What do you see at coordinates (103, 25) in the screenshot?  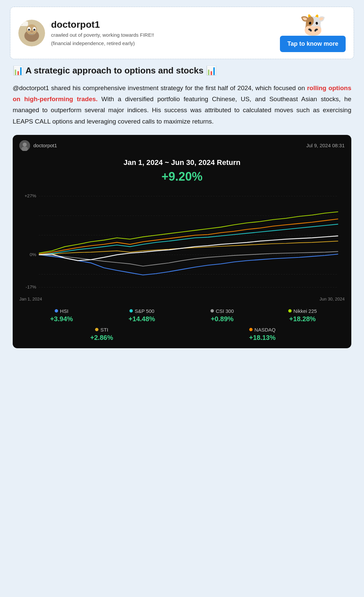 I see `profile-username: doctorpot1` at bounding box center [103, 25].